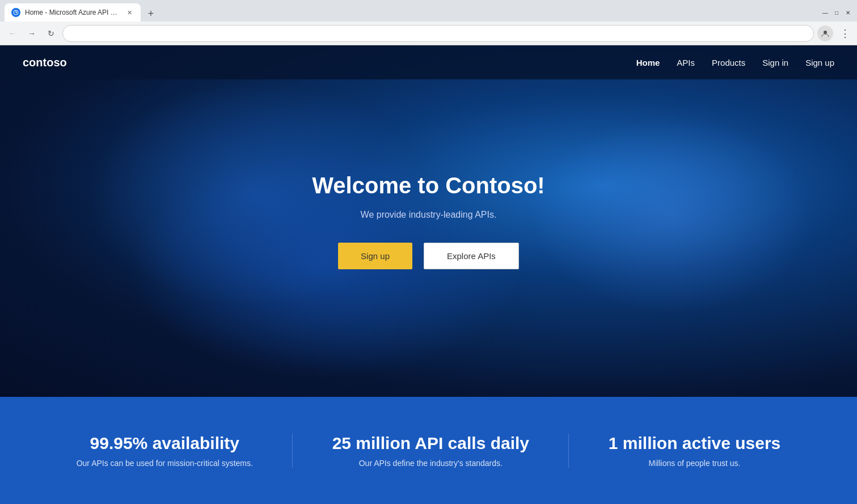 The image size is (857, 504). I want to click on tab-favicon, so click(16, 12).